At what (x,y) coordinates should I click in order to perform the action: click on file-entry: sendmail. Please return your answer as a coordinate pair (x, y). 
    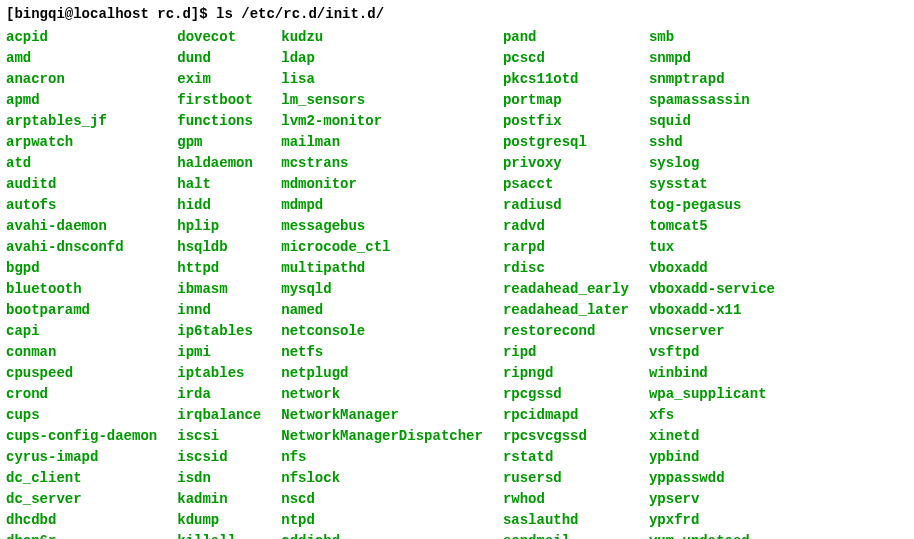
    Looking at the image, I should click on (536, 535).